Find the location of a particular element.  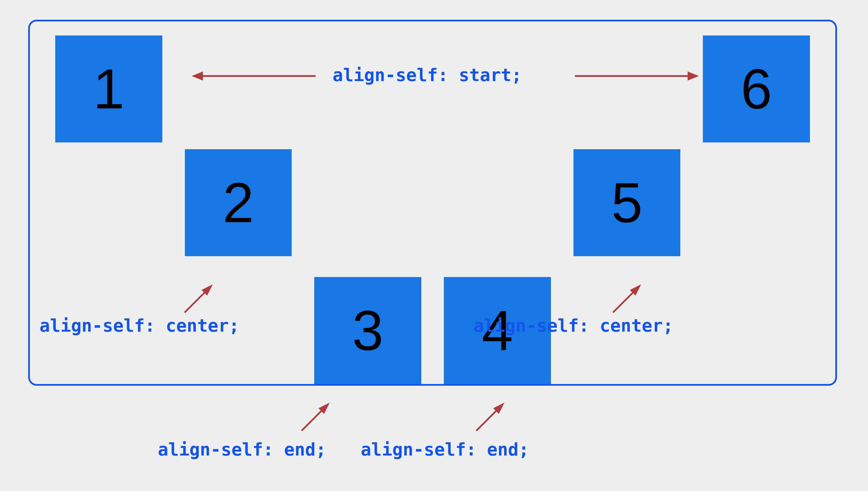

arrow-left-icon is located at coordinates (254, 76).